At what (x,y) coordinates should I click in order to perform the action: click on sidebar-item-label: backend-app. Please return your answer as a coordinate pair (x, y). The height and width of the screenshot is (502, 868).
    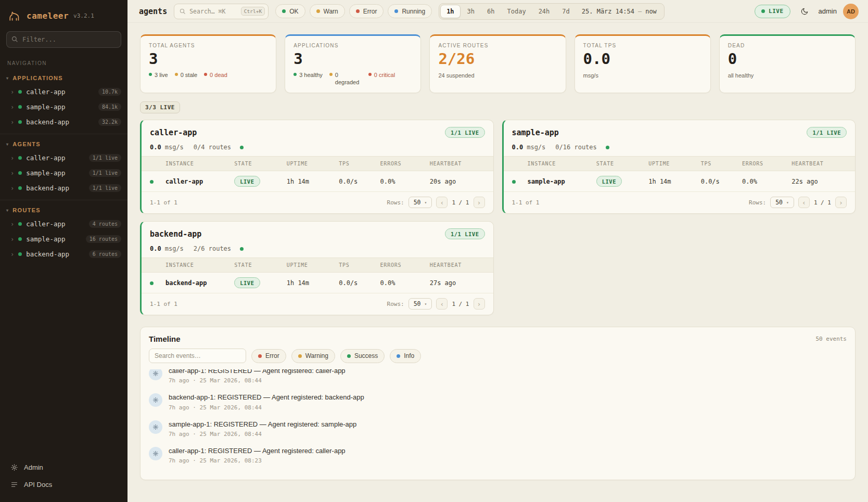
    Looking at the image, I should click on (60, 122).